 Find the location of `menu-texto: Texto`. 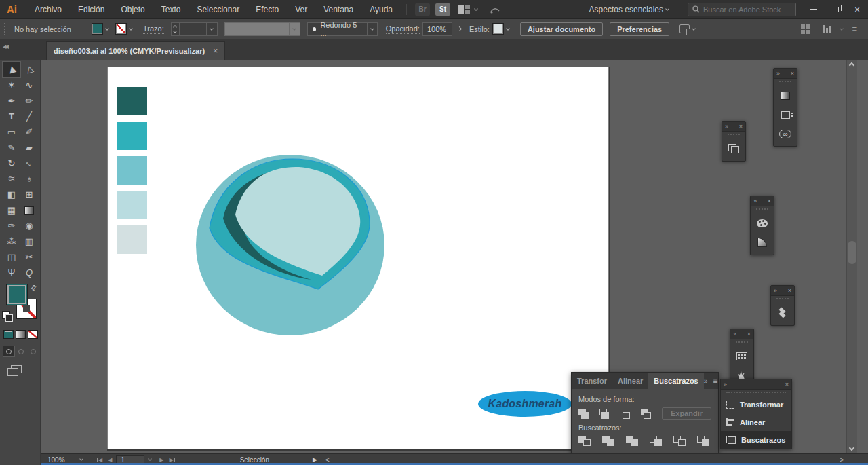

menu-texto: Texto is located at coordinates (171, 10).